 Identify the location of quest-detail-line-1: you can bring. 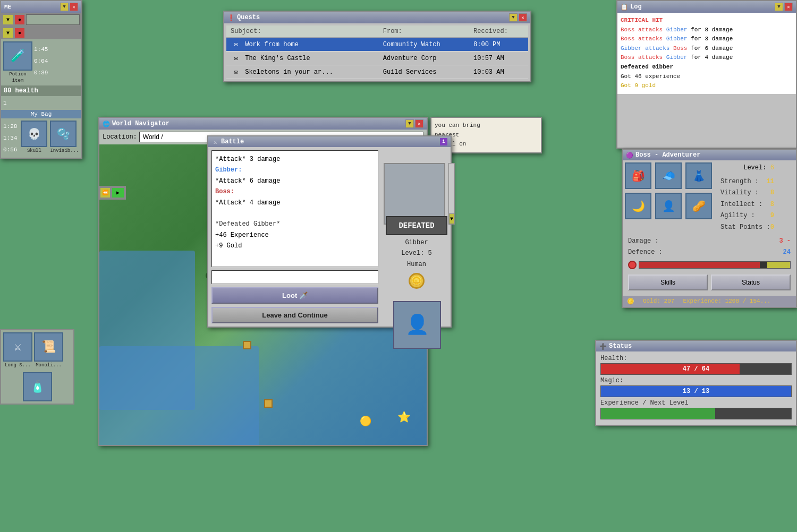
(486, 126).